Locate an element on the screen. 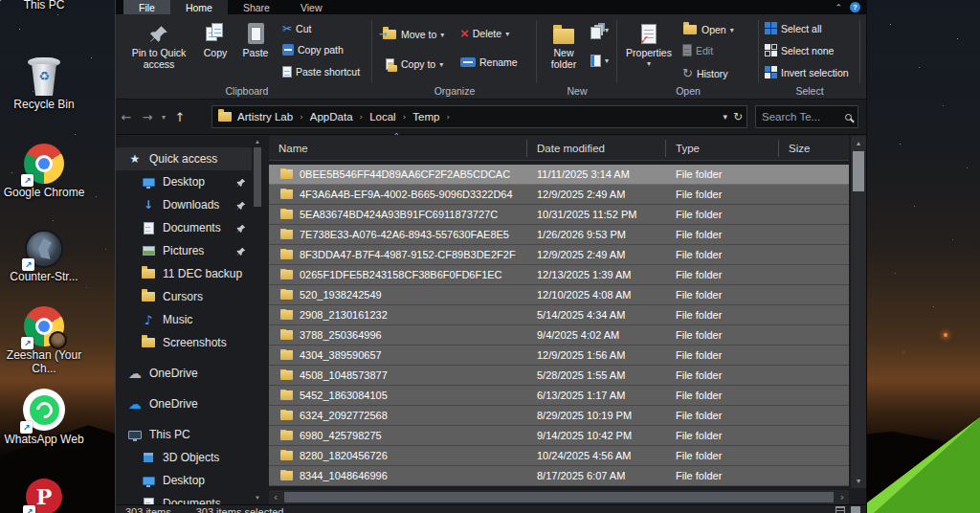 This screenshot has height=513, width=980. table-row: 8F3DDA47-B7F4-4987-9152-CF89B3DE2F2F12/9… is located at coordinates (559, 255).